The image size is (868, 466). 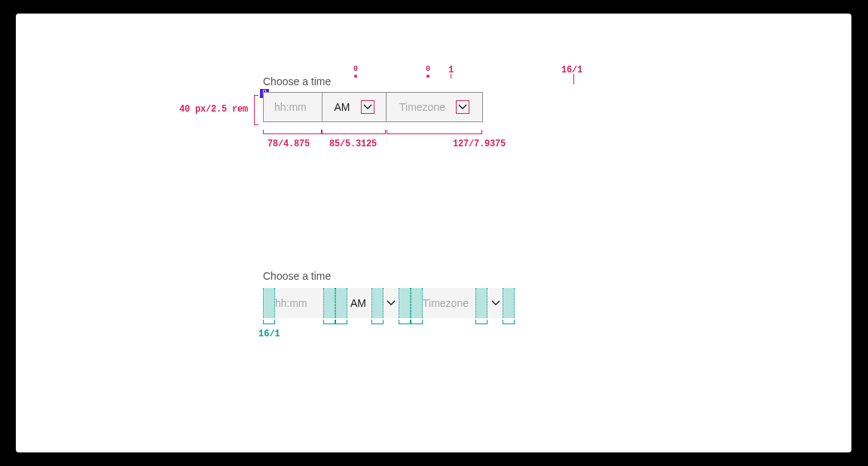 I want to click on tick-gap, so click(x=451, y=76).